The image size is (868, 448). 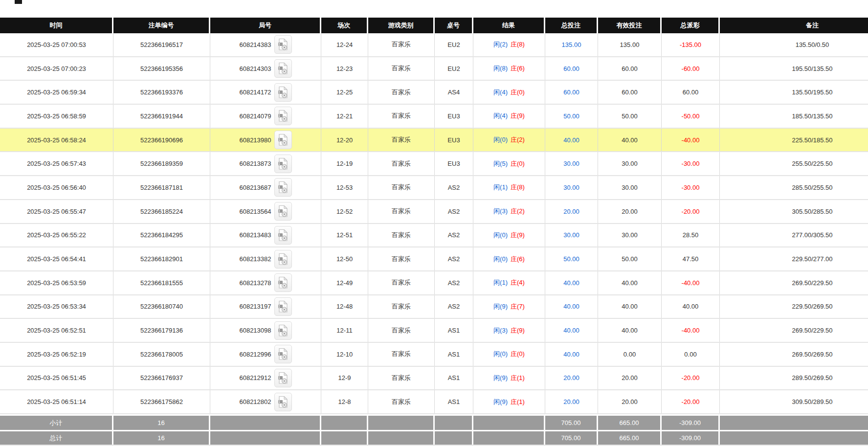 What do you see at coordinates (162, 283) in the screenshot?
I see `bet-order-number: 522366181555` at bounding box center [162, 283].